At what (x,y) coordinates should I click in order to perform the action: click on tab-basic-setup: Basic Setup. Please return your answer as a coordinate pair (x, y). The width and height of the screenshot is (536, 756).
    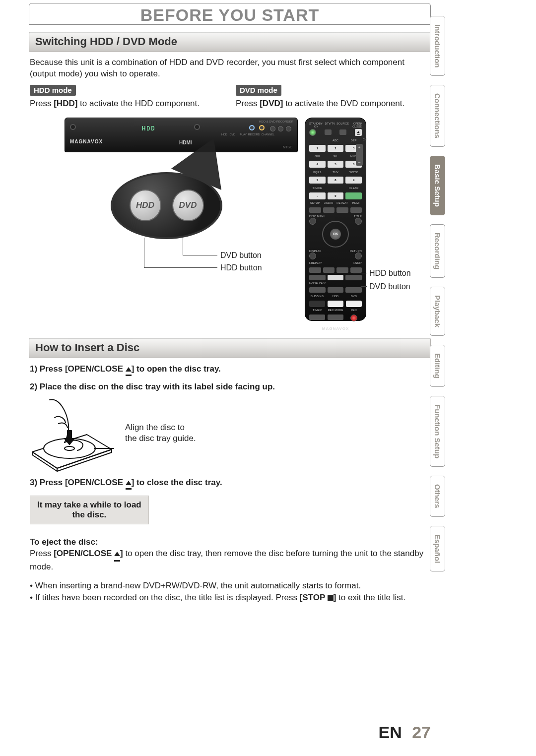
    Looking at the image, I should click on (438, 186).